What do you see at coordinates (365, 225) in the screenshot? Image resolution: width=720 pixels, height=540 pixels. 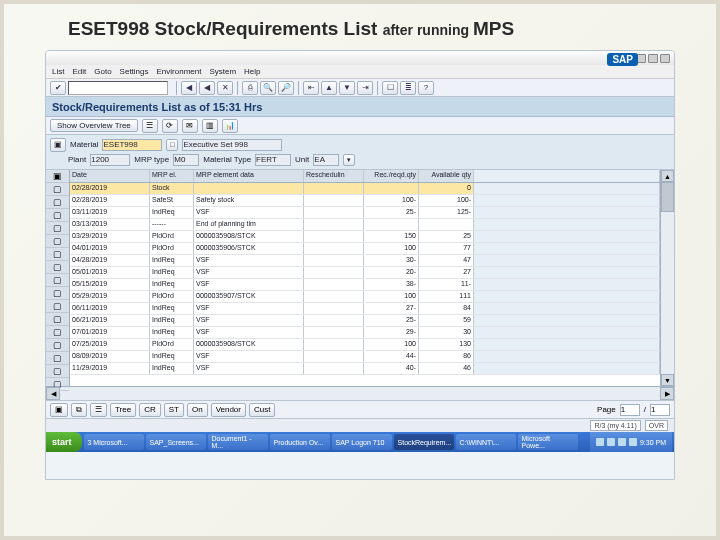 I see `table-row: 03/13/2019------End of planning tim` at bounding box center [365, 225].